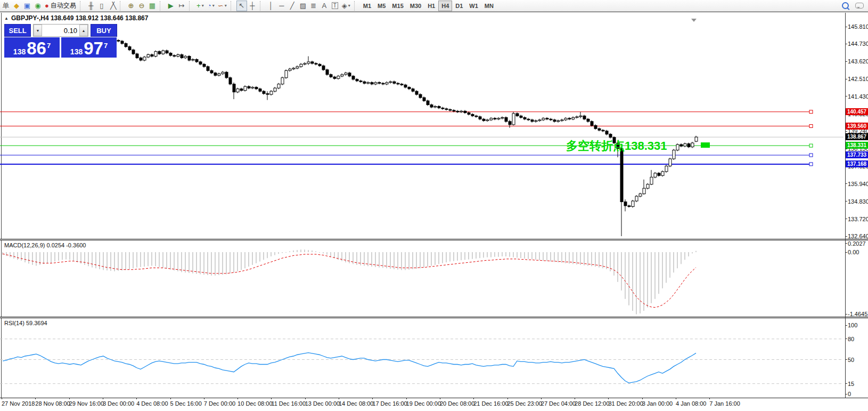 This screenshot has height=411, width=868. I want to click on vline-button: │, so click(271, 6).